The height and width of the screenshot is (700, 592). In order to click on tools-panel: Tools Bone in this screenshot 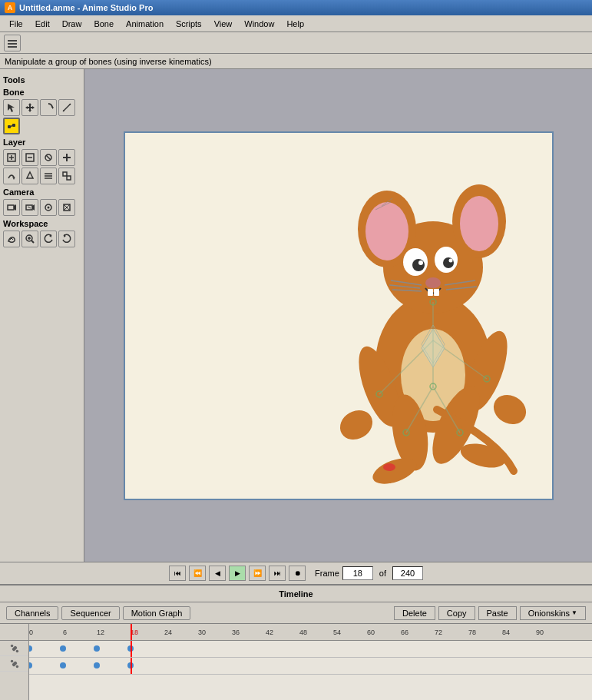, I will do `click(42, 315)`.